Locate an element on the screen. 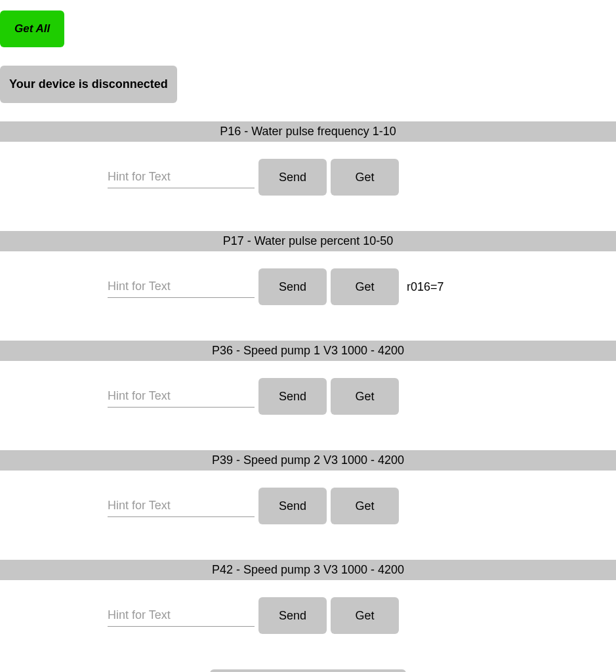 Image resolution: width=616 pixels, height=672 pixels. parameters-saved-button: Parameters saved to the unit is located at coordinates (308, 671).